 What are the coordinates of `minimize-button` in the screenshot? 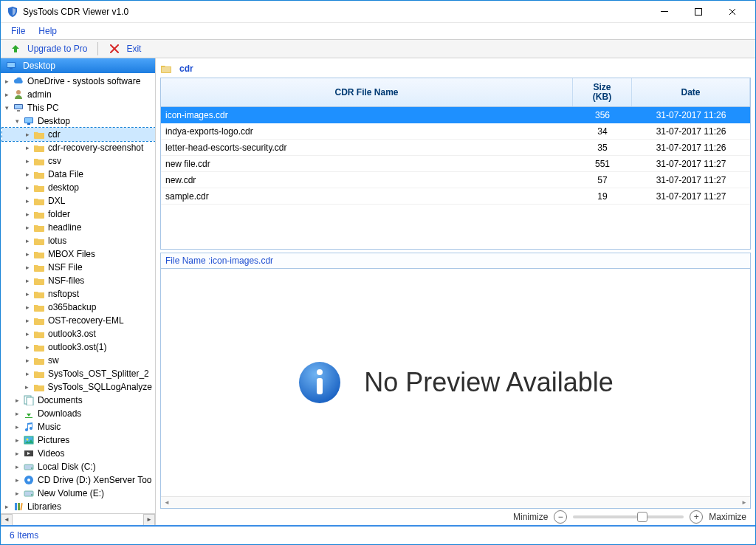 It's located at (664, 12).